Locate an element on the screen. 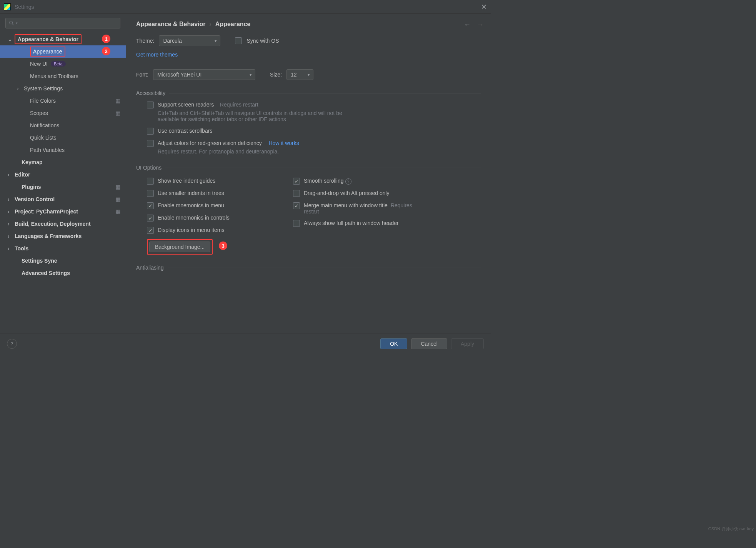  breadcrumb: Appearance & Behavior › Appearance is located at coordinates (308, 24).